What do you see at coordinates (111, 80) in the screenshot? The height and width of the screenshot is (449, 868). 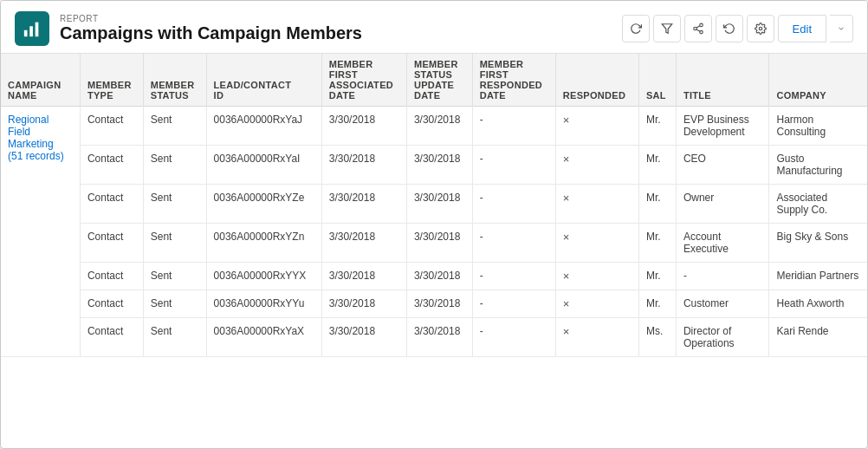 I see `col-header-member-type: MEMBERTYPE` at bounding box center [111, 80].